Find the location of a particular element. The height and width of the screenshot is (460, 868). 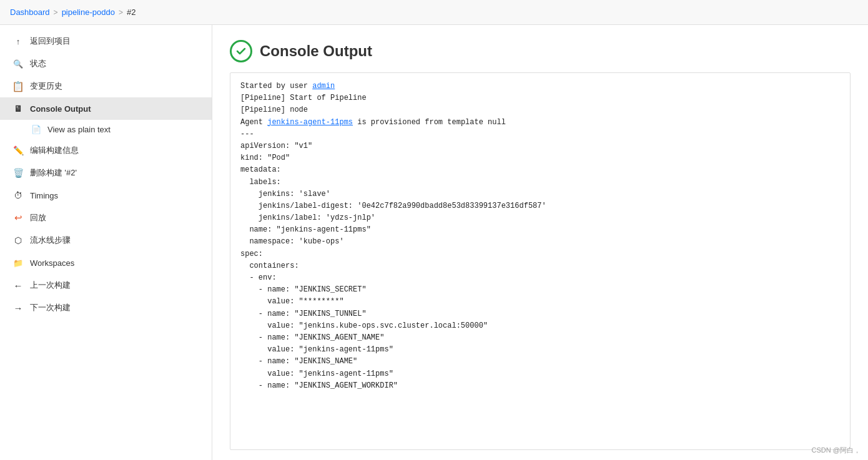

sidebar-label-timings: Timings is located at coordinates (44, 196).